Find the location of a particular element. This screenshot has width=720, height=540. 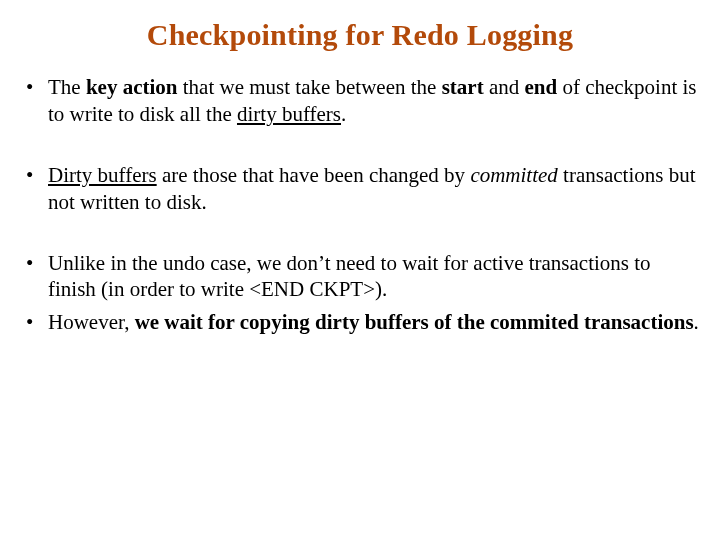

text: However, is located at coordinates (92, 322).